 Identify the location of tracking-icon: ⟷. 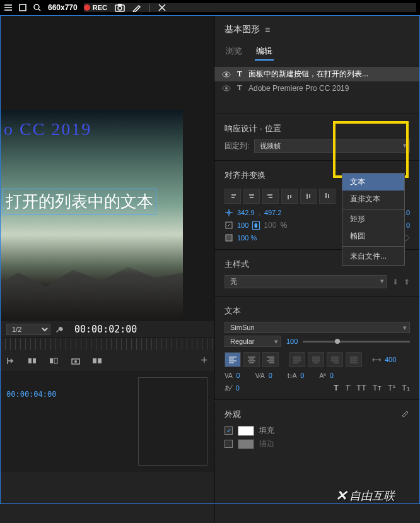
(376, 360).